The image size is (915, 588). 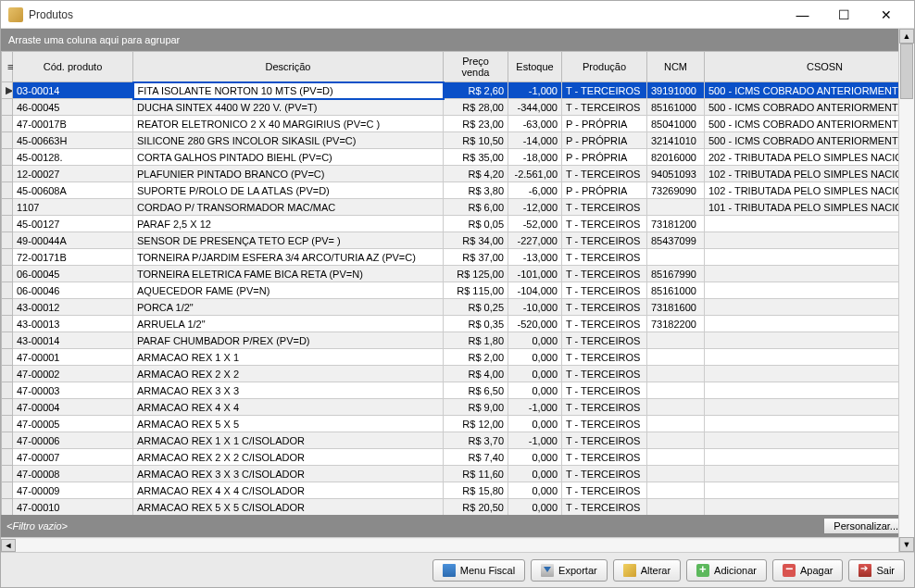 I want to click on cell-preco: R$ 12,00, so click(x=476, y=424).